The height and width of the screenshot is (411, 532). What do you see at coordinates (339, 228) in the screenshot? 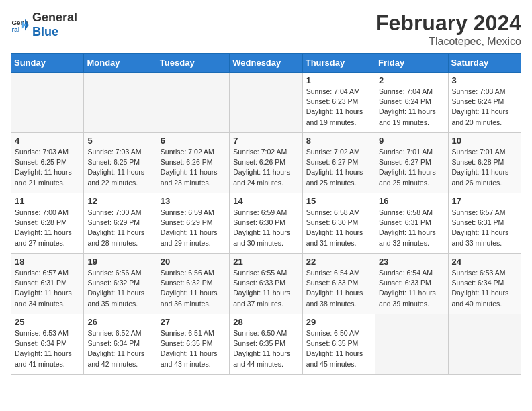
I see `day-info: Sunrise: 6:58 AM Sunset: 6:30 PM Dayligh…` at bounding box center [339, 228].